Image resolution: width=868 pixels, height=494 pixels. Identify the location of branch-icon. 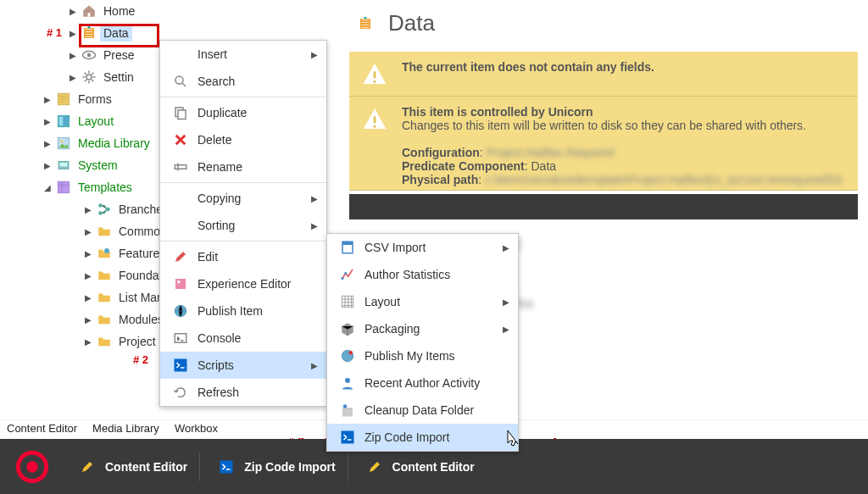
(104, 209).